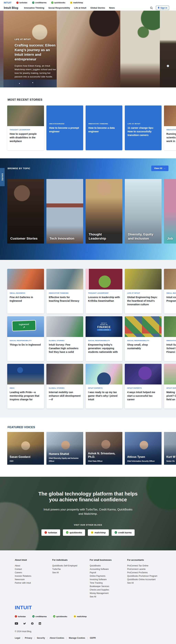  Describe the element at coordinates (162, 8) in the screenshot. I see `sign-in-button: Sign in` at that location.